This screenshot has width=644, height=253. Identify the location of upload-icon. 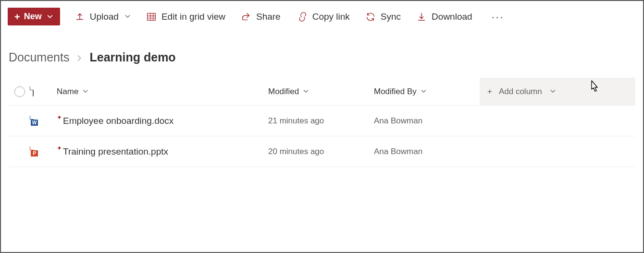
(80, 17).